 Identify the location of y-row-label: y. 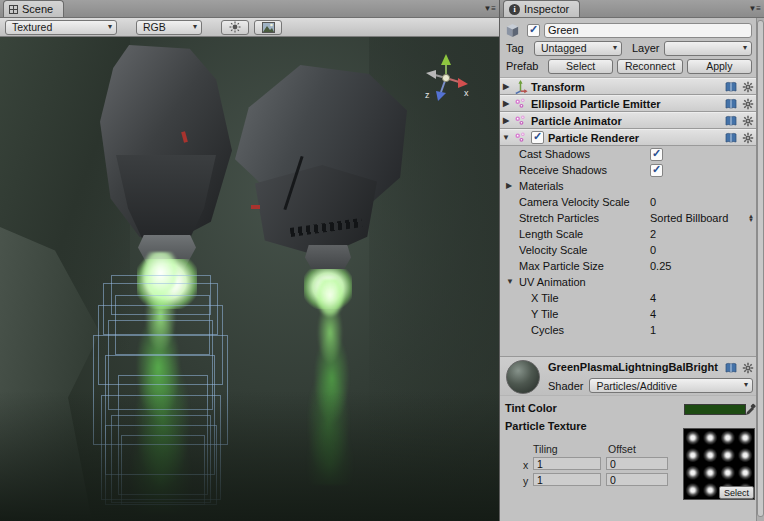
(526, 481).